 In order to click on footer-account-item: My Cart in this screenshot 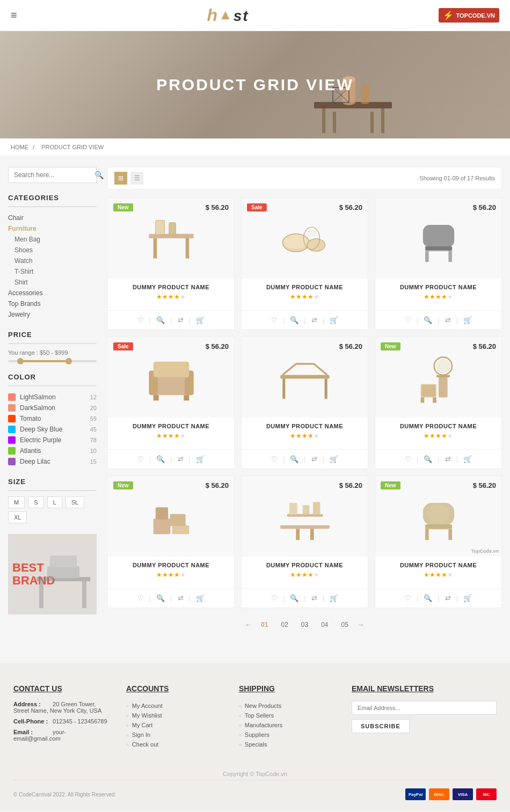, I will do `click(174, 725)`.